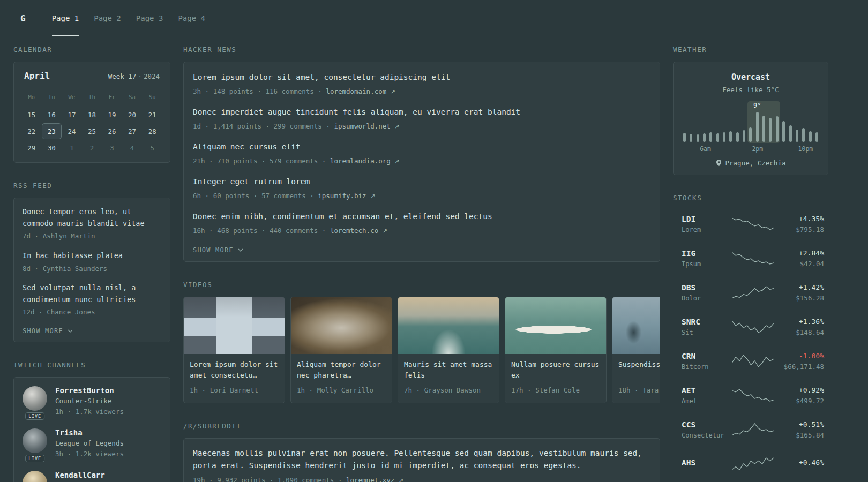  What do you see at coordinates (707, 224) in the screenshot?
I see `stock-identity: LDI Lorem` at bounding box center [707, 224].